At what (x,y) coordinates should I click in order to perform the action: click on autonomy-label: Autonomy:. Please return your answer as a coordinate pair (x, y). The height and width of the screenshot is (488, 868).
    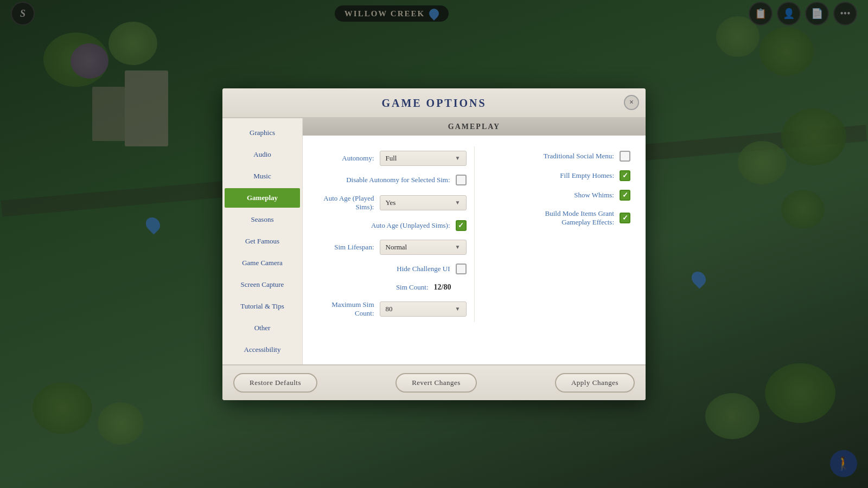
    Looking at the image, I should click on (358, 158).